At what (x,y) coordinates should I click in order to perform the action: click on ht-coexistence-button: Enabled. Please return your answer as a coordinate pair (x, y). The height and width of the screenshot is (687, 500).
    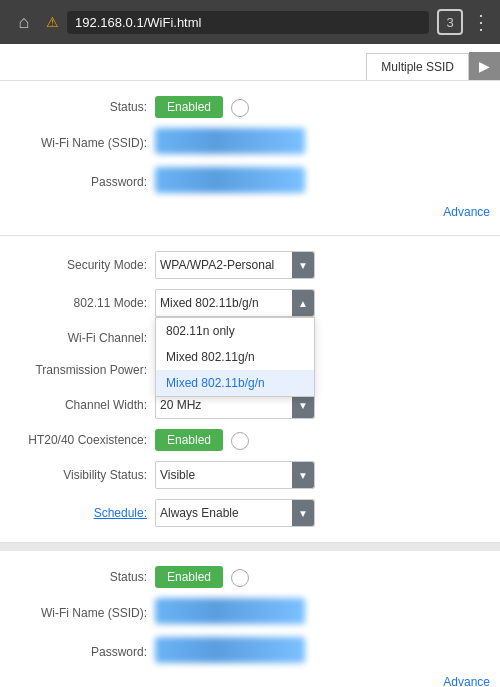
    Looking at the image, I should click on (189, 440).